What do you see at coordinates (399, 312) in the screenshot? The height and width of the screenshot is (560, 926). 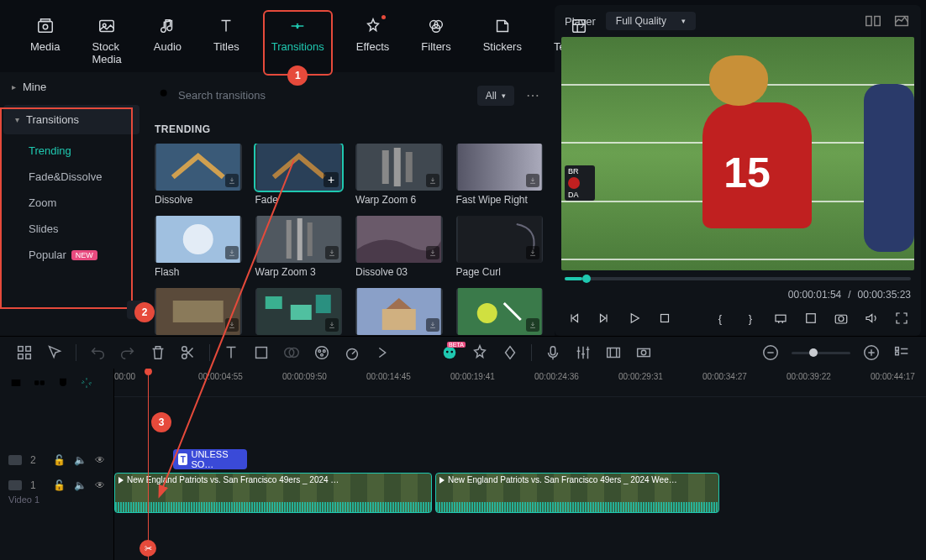 I see `transition-card: Push Right` at bounding box center [399, 312].